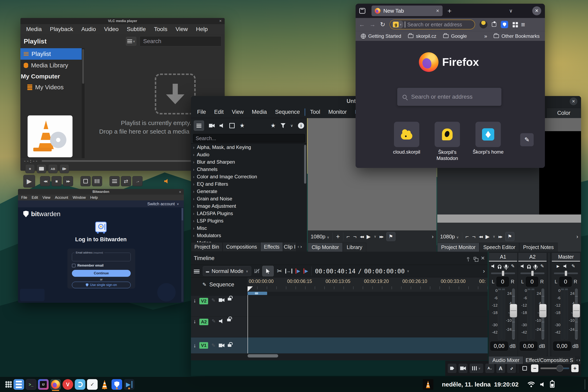 The height and width of the screenshot is (392, 588). I want to click on vlc-menu-tools: Tools, so click(161, 29).